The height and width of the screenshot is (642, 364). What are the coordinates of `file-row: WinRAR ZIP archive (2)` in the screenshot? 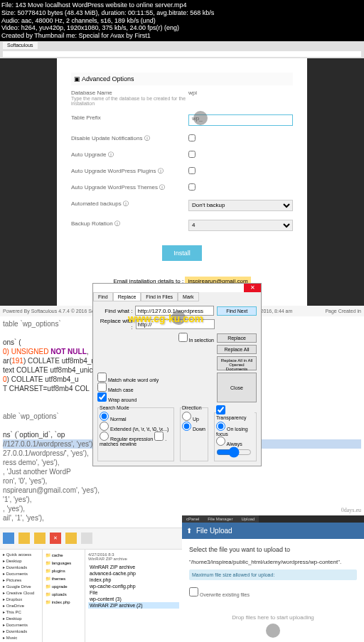 It's located at (134, 606).